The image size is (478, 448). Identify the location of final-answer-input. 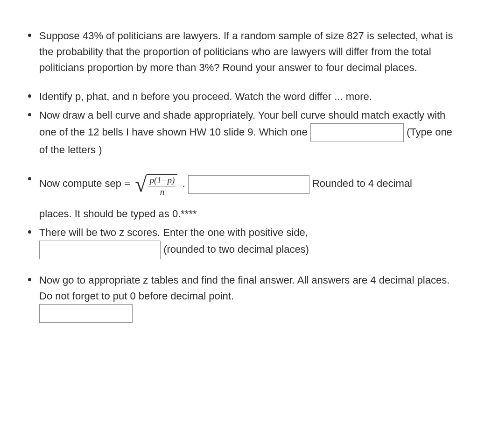
(86, 313).